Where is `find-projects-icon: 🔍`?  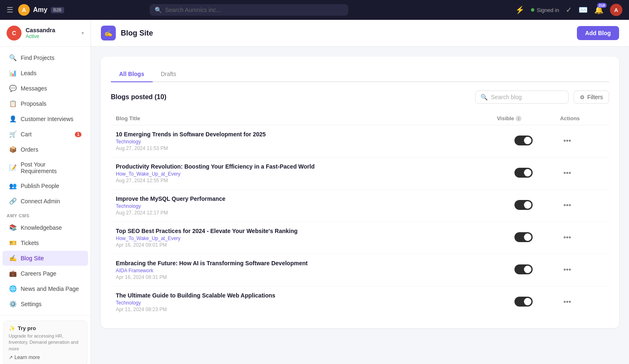 find-projects-icon: 🔍 is located at coordinates (13, 58).